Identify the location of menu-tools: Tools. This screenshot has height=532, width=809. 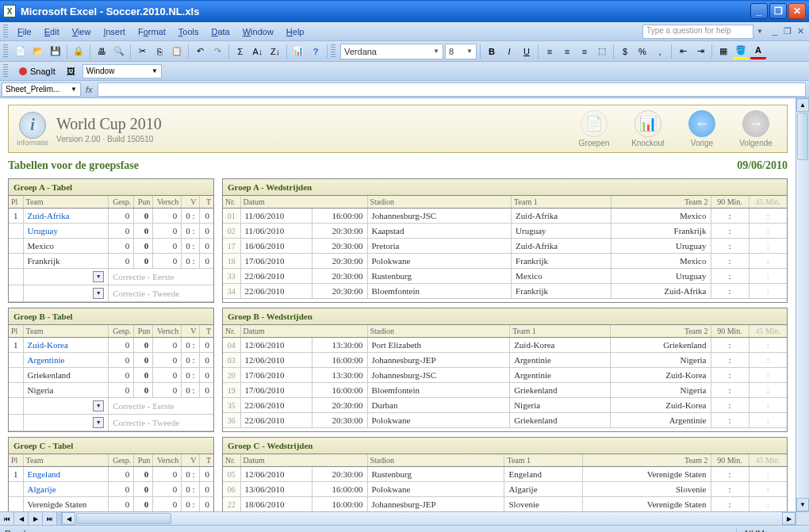
(189, 32).